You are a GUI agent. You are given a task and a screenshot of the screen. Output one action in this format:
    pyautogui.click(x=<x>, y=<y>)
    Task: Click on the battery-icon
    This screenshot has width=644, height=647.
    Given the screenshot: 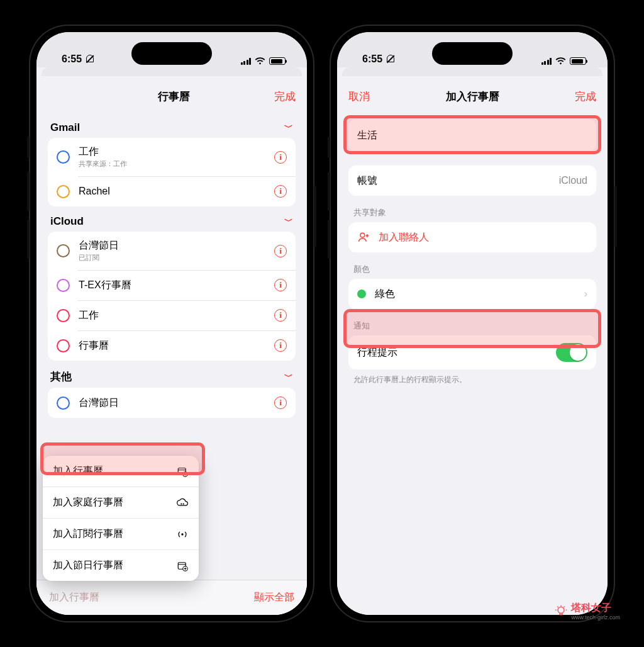 What is the action you would take?
    pyautogui.click(x=277, y=61)
    